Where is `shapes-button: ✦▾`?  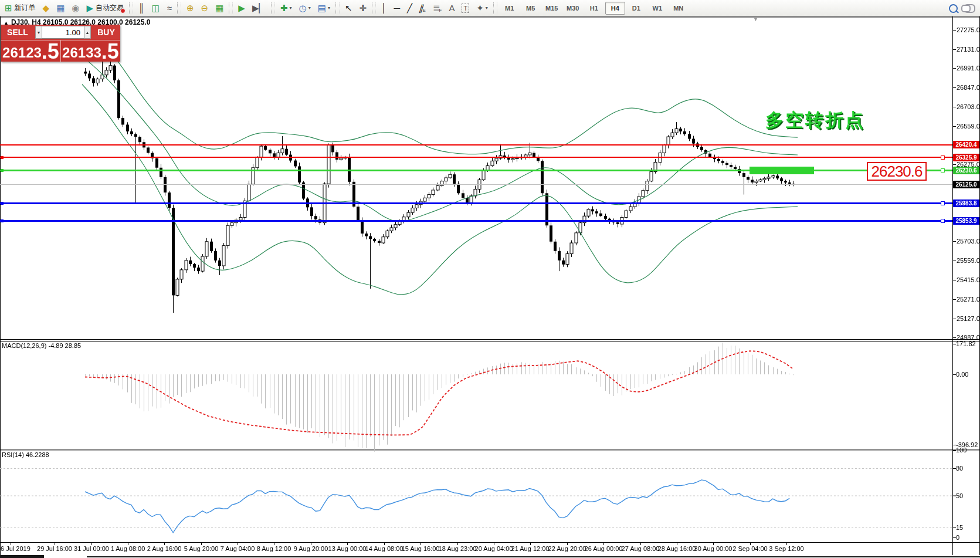 shapes-button: ✦▾ is located at coordinates (482, 8).